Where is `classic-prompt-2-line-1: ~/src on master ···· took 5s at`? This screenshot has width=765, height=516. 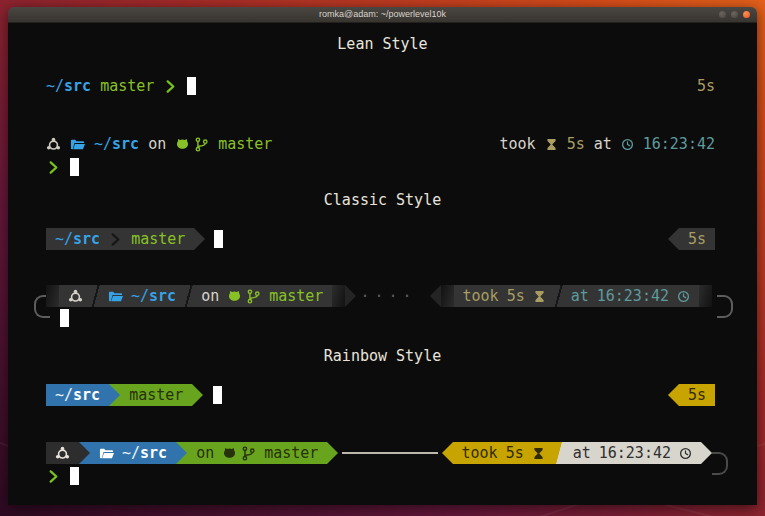 classic-prompt-2-line-1: ~/src on master ···· took 5s at is located at coordinates (379, 296).